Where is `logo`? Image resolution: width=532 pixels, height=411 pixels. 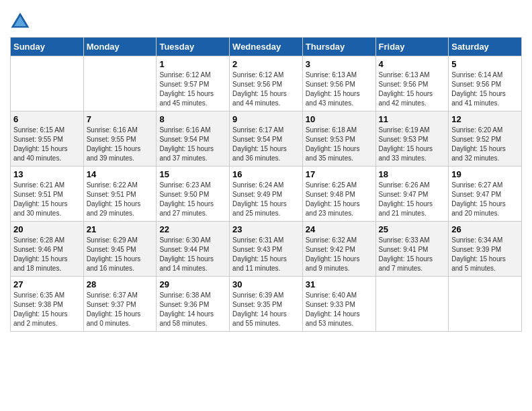 logo is located at coordinates (21, 20).